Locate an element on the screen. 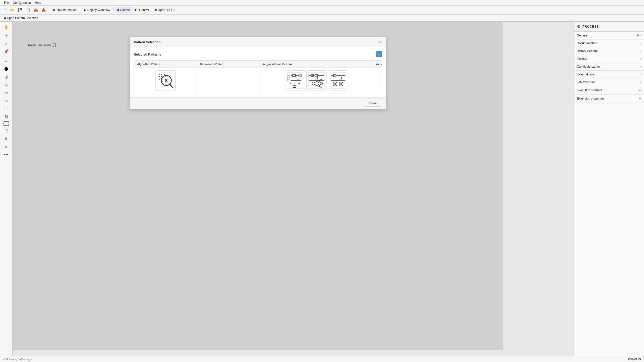 The height and width of the screenshot is (362, 644). open-pattern-selection-label: Open Pattern Selection is located at coordinates (22, 18).